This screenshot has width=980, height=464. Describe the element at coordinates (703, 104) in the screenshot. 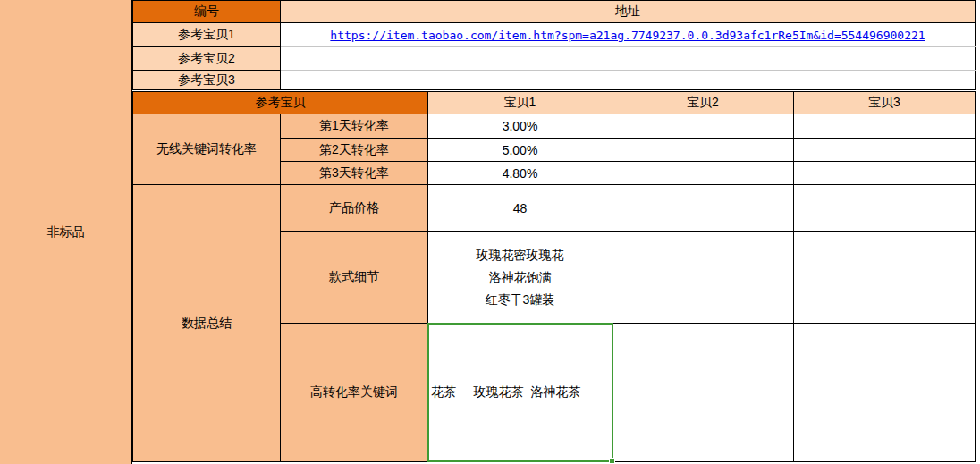

I see `header-baby2-cell: 宝贝2` at that location.